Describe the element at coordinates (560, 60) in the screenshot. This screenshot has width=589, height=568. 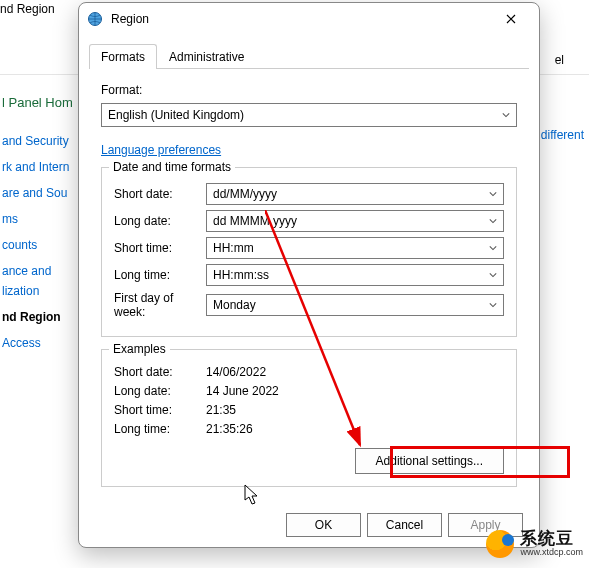
I see `right-text-fragment: el` at that location.